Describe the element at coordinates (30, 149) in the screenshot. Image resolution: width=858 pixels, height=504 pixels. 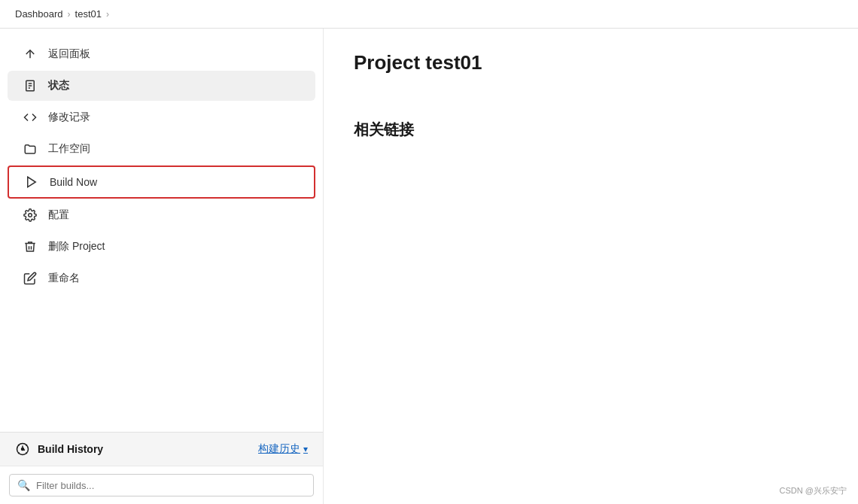
I see `folder-icon` at that location.